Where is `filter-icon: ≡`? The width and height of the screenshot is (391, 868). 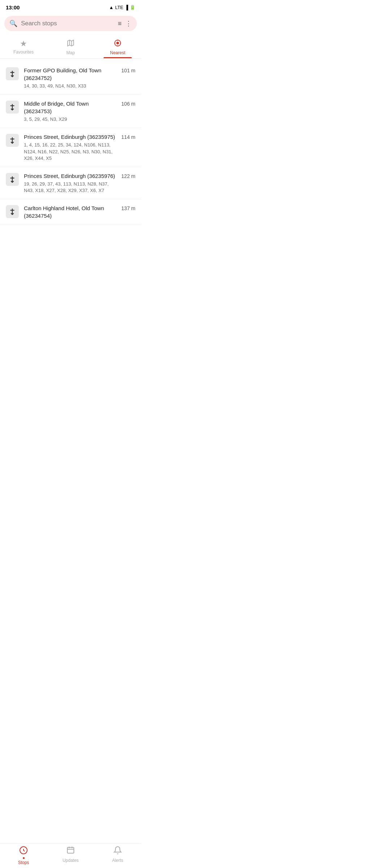
filter-icon: ≡ is located at coordinates (119, 24).